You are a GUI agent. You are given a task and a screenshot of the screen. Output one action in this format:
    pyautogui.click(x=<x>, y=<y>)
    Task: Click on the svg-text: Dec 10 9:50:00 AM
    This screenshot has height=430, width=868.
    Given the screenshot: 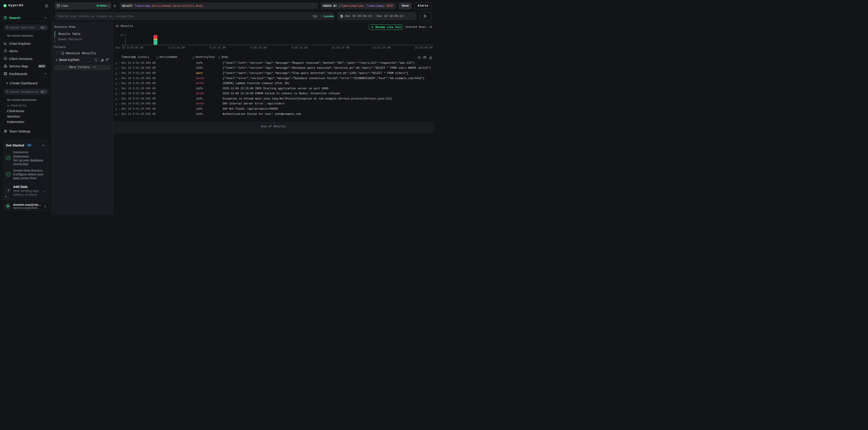 What is the action you would take?
    pyautogui.click(x=129, y=48)
    